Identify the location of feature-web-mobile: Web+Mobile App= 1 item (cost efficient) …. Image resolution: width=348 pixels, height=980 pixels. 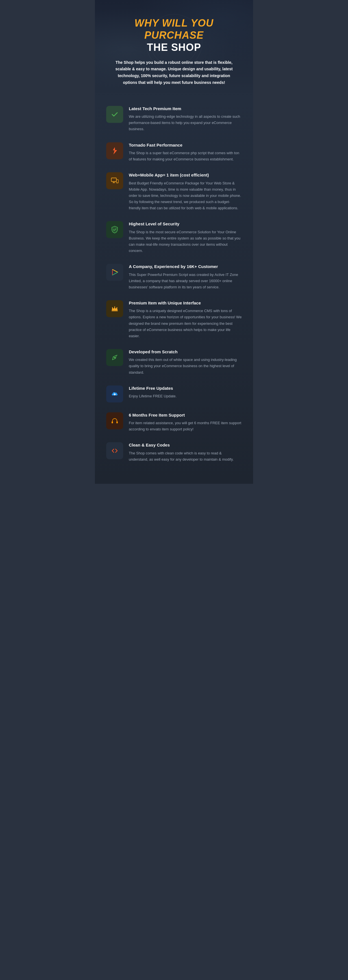
(174, 192).